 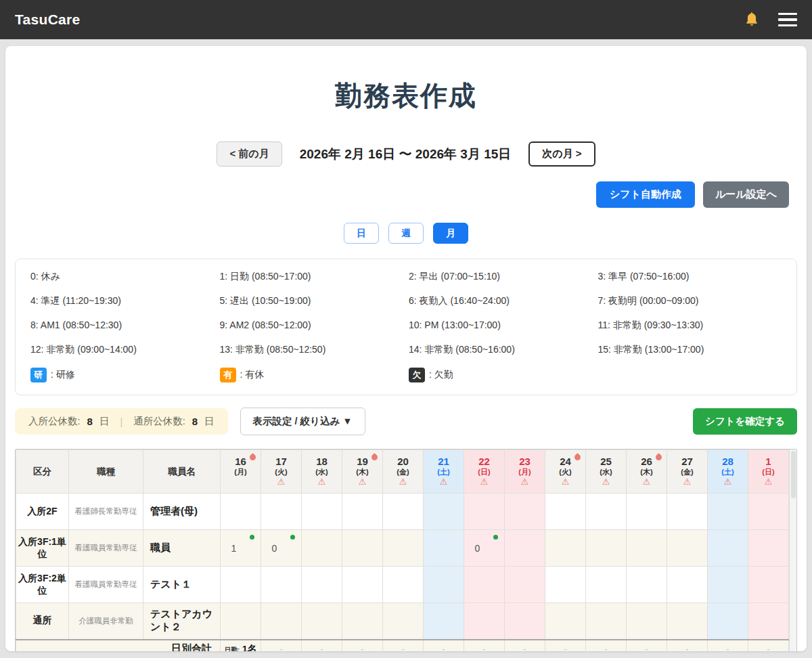 What do you see at coordinates (241, 472) in the screenshot?
I see `date-column-header-16: 16(月)` at bounding box center [241, 472].